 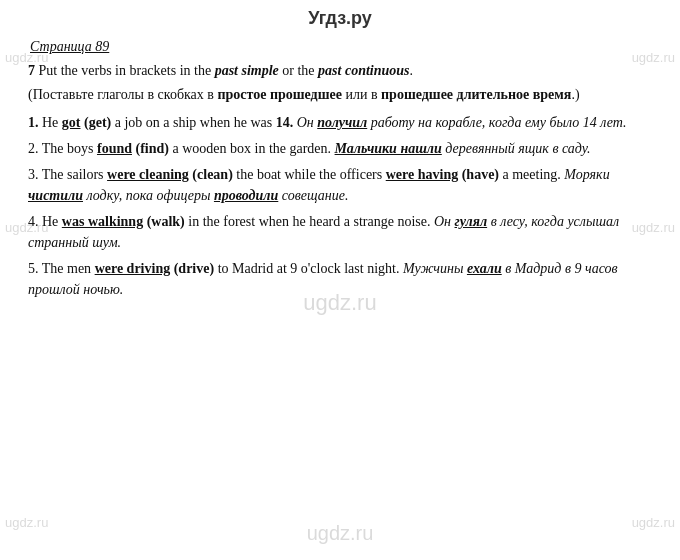 I want to click on exercise-3: 3. The sailors were cleaning (clean) the…, so click(x=340, y=185).